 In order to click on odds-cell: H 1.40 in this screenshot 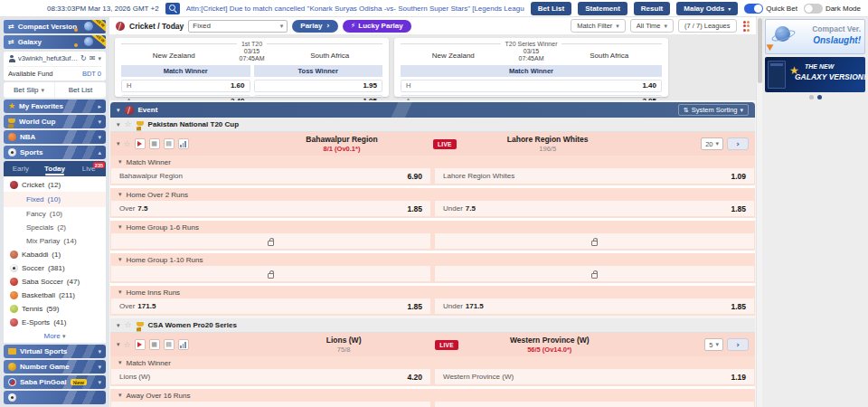, I will do `click(532, 86)`.